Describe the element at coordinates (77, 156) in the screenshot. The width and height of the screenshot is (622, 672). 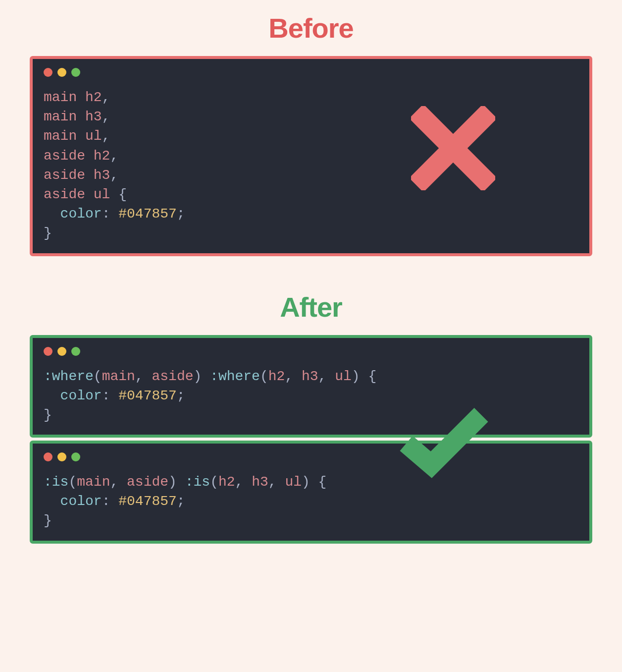
I see `code-token: aside h2` at that location.